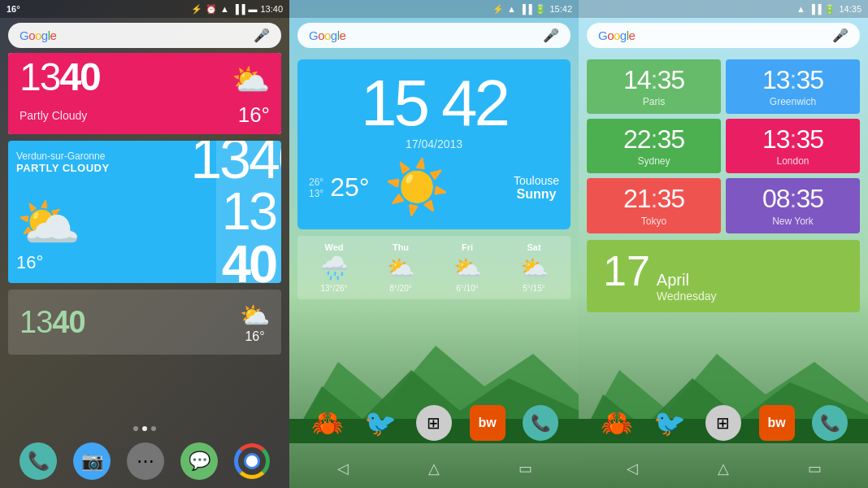 This screenshot has width=868, height=488. What do you see at coordinates (653, 146) in the screenshot?
I see `clock-tile-sydney: 22:35 Sydney` at bounding box center [653, 146].